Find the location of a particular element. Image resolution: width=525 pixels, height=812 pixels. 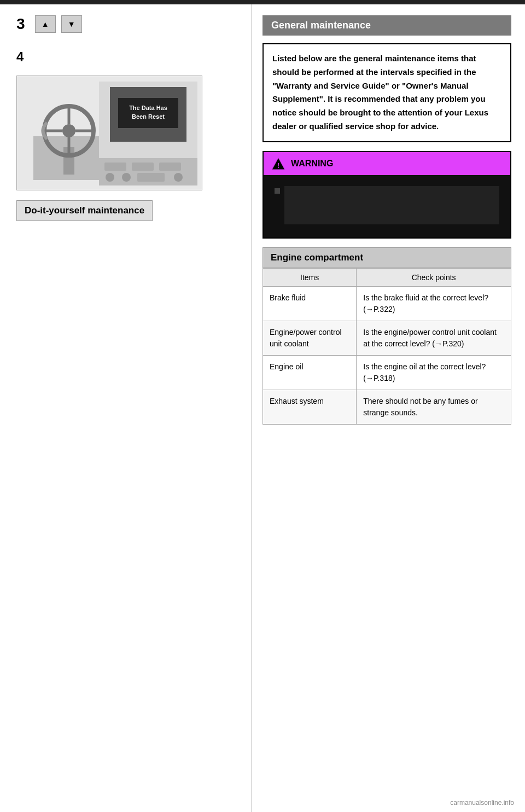

table-row: Engine oilIs the engine oil at the corre… is located at coordinates (387, 372).